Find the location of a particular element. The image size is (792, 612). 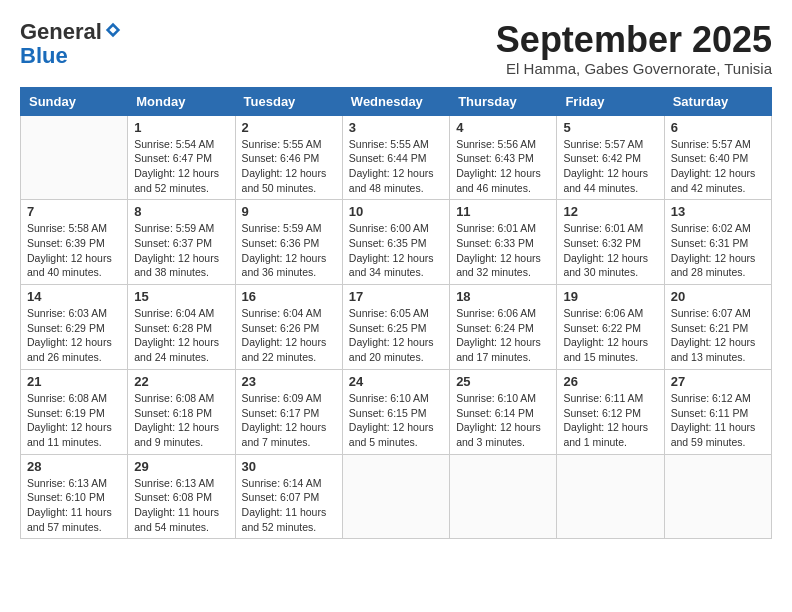

day-number: 14 is located at coordinates (74, 296).